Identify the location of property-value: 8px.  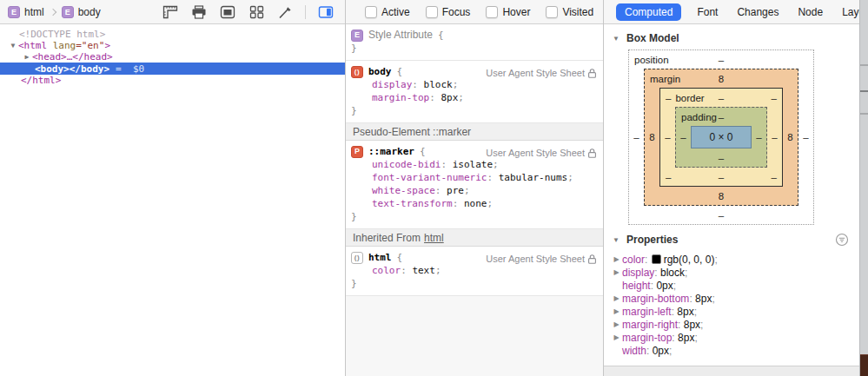
(449, 97).